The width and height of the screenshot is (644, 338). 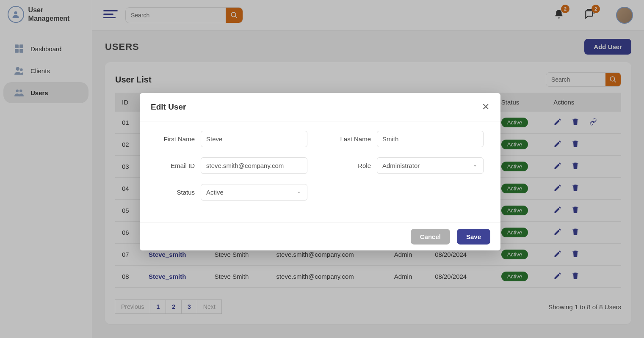 I want to click on last-name-input, so click(x=430, y=139).